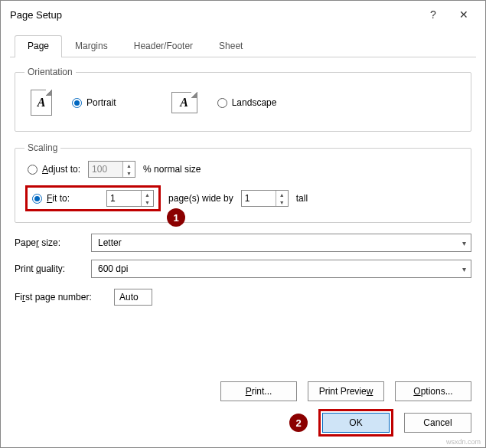 This screenshot has width=486, height=448. Describe the element at coordinates (346, 391) in the screenshot. I see `footer-buttons: Print... Print Preview Options...` at that location.